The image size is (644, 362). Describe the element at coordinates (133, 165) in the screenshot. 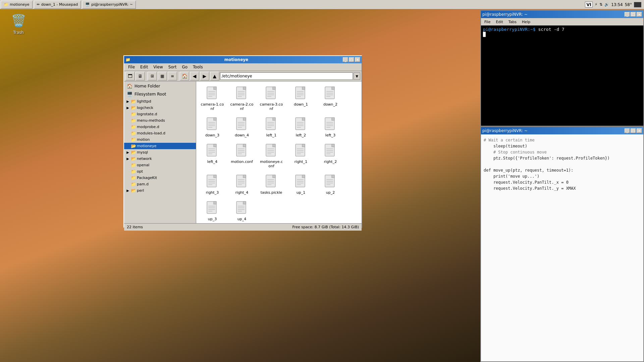

I see `openal-folder-icon: 📁` at that location.